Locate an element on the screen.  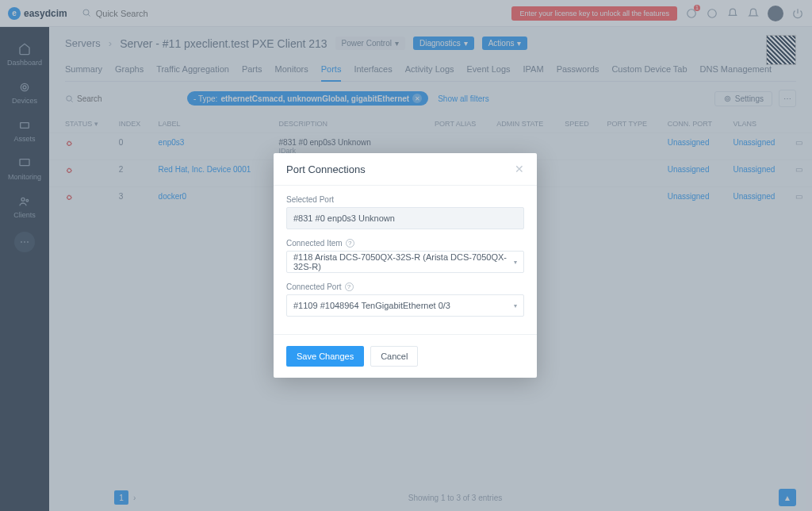
field-connected-item: Connected Item ? #118 Arista DCS-7050QX-… is located at coordinates (405, 256).